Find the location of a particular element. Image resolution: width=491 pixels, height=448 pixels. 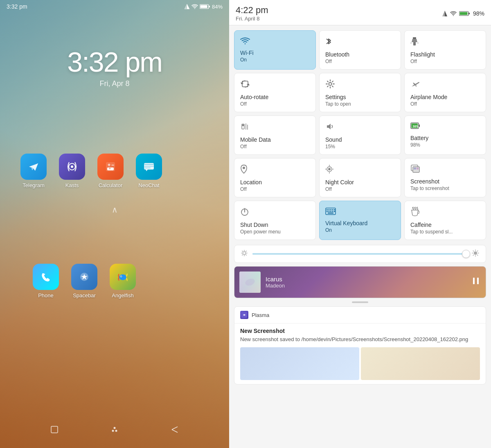

app-kasts: Kasts is located at coordinates (72, 171).